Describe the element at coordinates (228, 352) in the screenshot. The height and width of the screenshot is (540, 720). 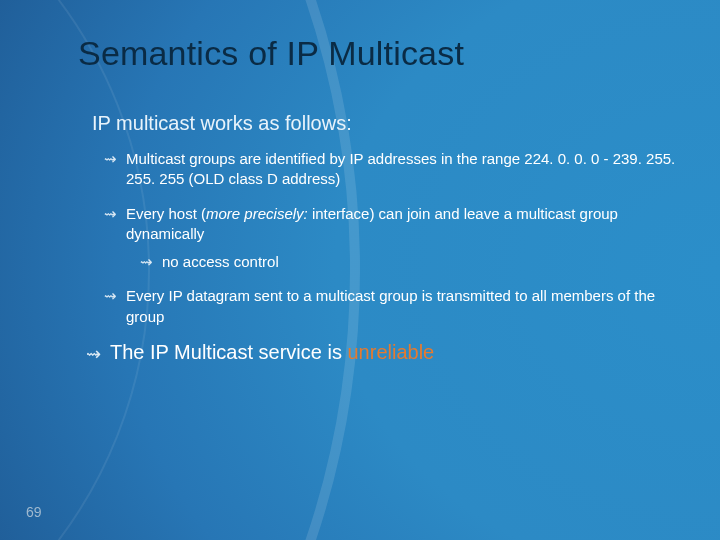
I see `footline-text: The IP Multicast service is` at that location.